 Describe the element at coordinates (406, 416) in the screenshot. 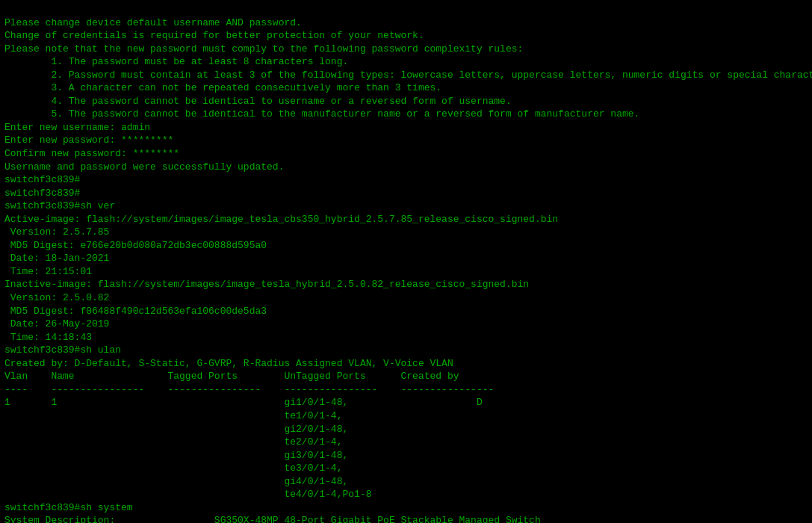

I see `terminal-line: te1/0/1-4,` at that location.